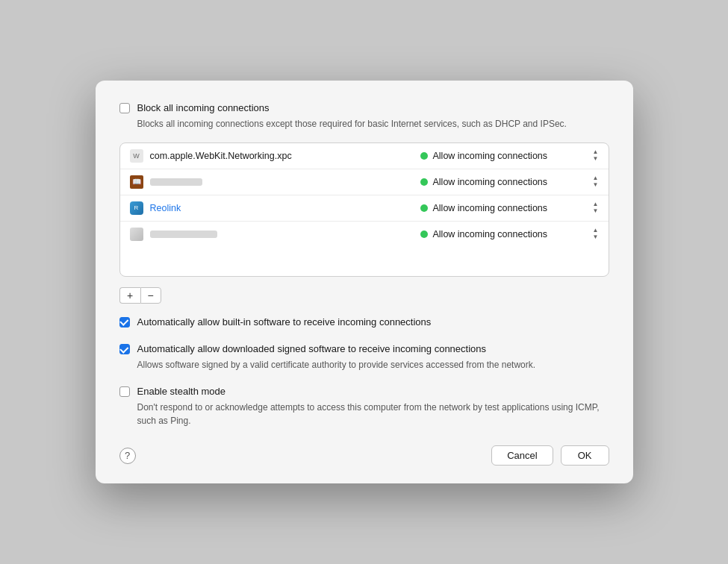 The height and width of the screenshot is (564, 728). I want to click on table-row: Allow incoming connections ▲ ▼, so click(364, 234).